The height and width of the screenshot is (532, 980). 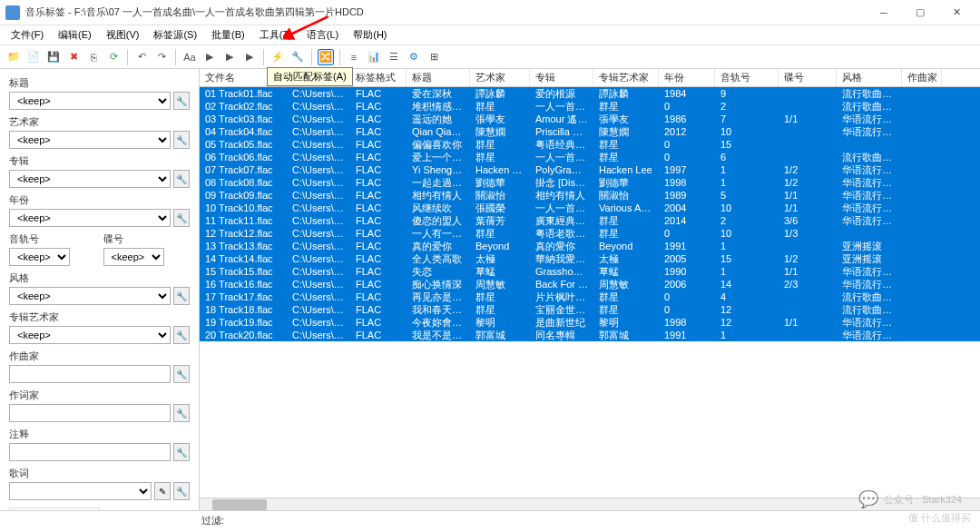 I want to click on menu-view: 视图(V), so click(x=123, y=34).